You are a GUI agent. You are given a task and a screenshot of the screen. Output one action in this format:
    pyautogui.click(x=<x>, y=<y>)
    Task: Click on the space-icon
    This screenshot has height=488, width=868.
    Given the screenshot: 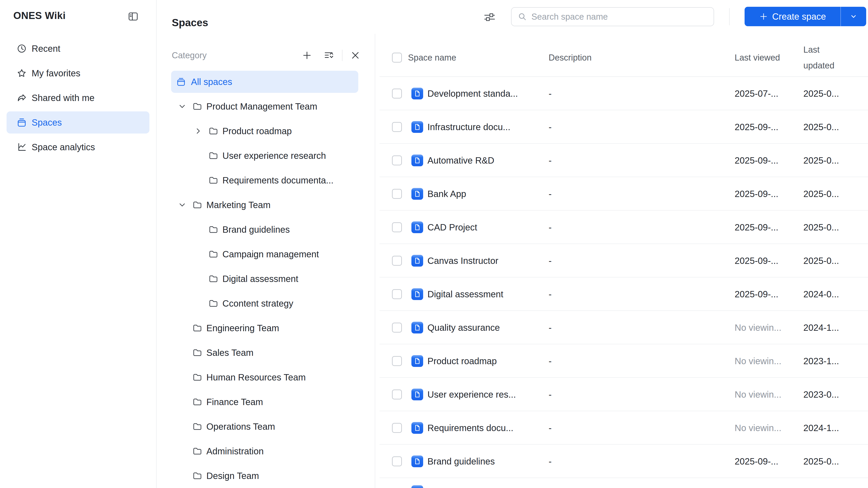 What is the action you would take?
    pyautogui.click(x=417, y=327)
    